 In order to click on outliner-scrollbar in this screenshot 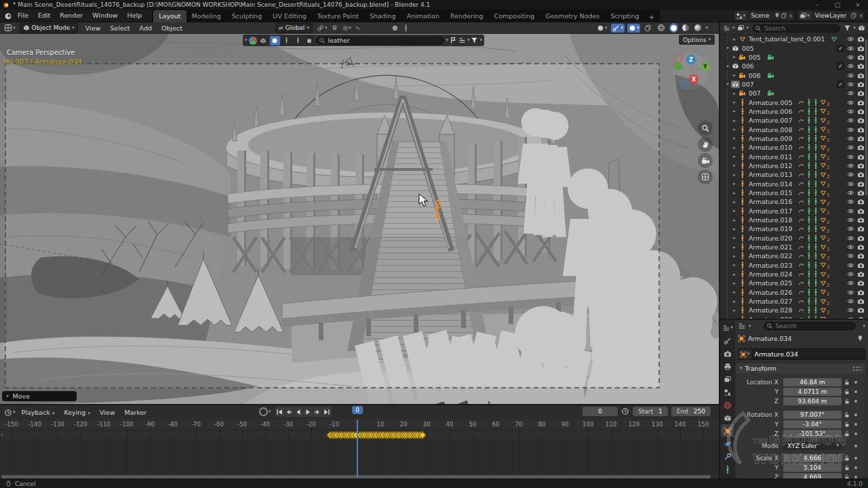, I will do `click(867, 117)`.